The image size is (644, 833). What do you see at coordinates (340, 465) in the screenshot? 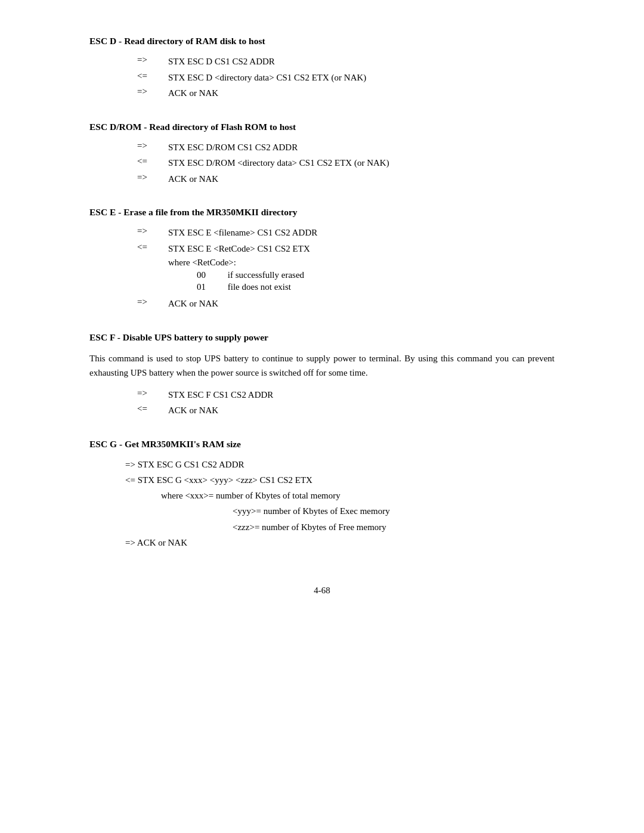
I see `esc-g-row-1: => STX ESC G CS1 CS2 ADDR` at bounding box center [340, 465].